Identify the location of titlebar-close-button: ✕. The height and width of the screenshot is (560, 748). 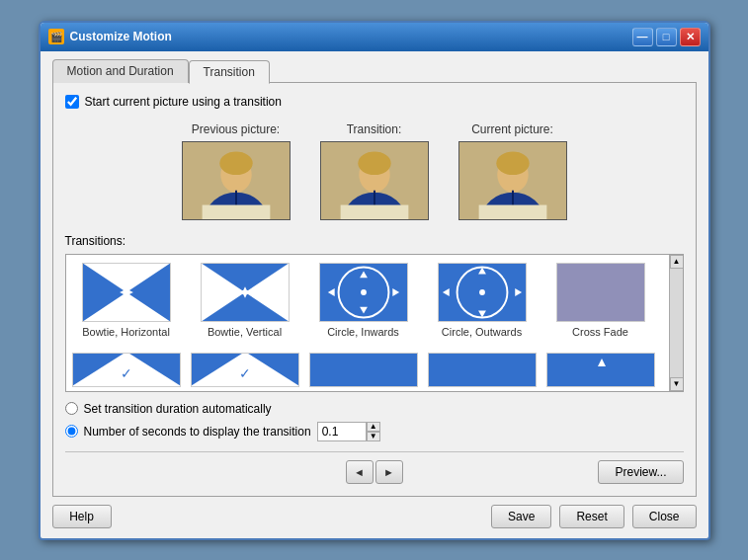
(690, 38).